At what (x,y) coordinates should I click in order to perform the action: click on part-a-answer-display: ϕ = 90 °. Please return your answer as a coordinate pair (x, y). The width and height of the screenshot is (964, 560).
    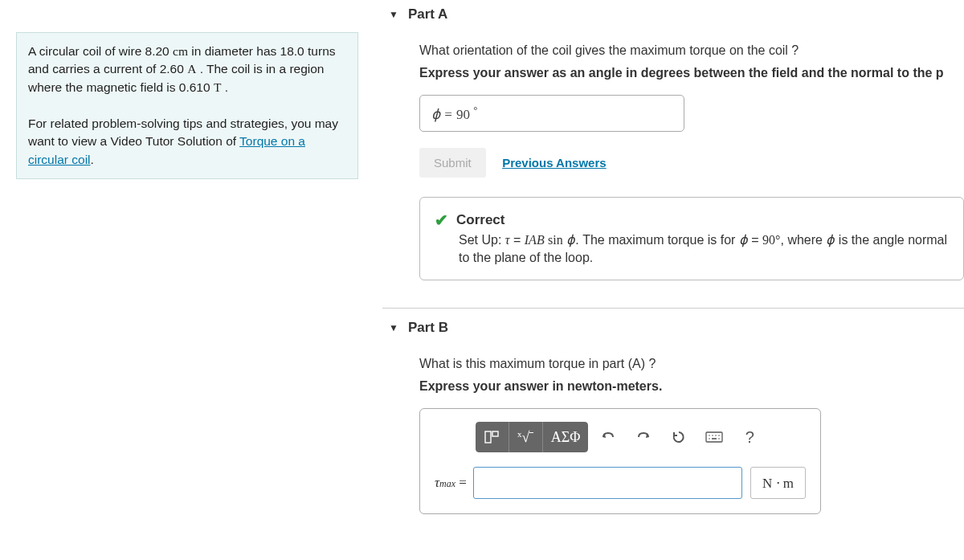
    Looking at the image, I should click on (552, 113).